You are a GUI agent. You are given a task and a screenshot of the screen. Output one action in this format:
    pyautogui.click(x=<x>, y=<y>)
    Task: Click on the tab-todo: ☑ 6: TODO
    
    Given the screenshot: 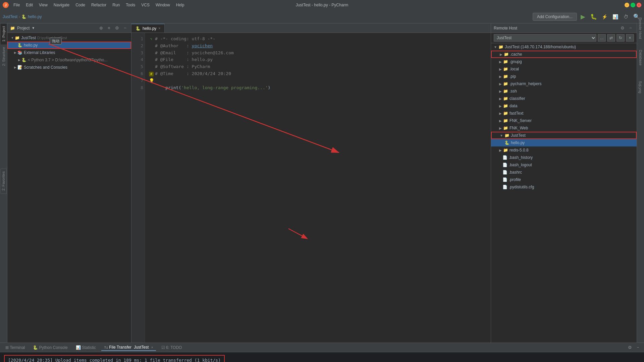 What is the action you would take?
    pyautogui.click(x=172, y=348)
    